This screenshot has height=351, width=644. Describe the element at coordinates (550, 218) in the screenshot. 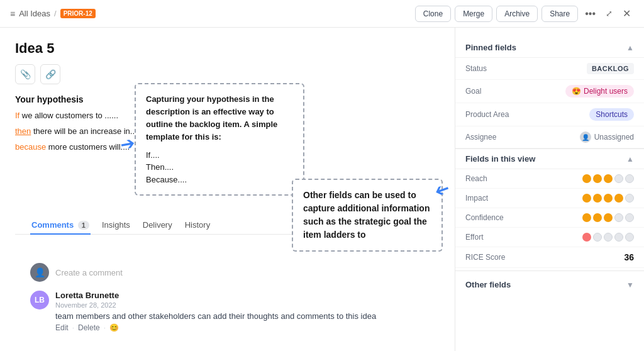

I see `field-confidence: Confidence` at that location.